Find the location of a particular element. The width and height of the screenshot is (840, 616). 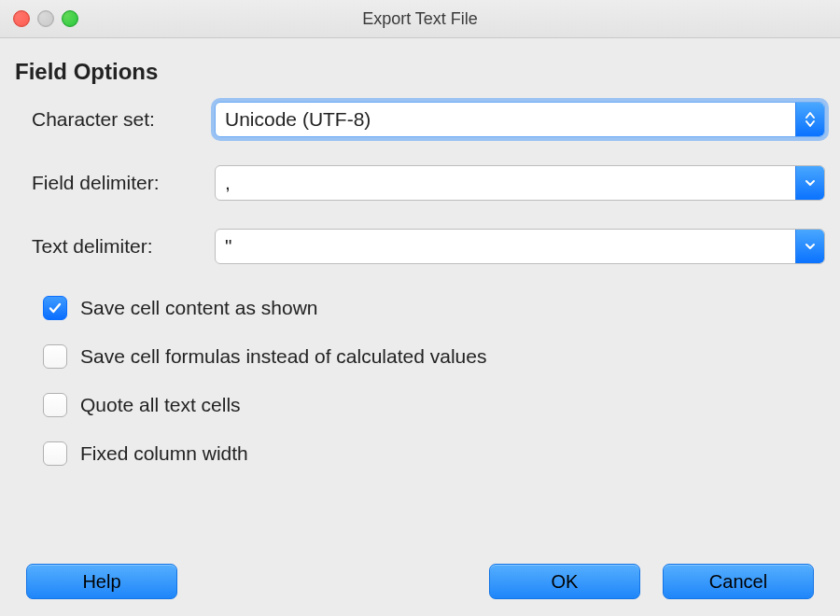

window-controls is located at coordinates (46, 19).